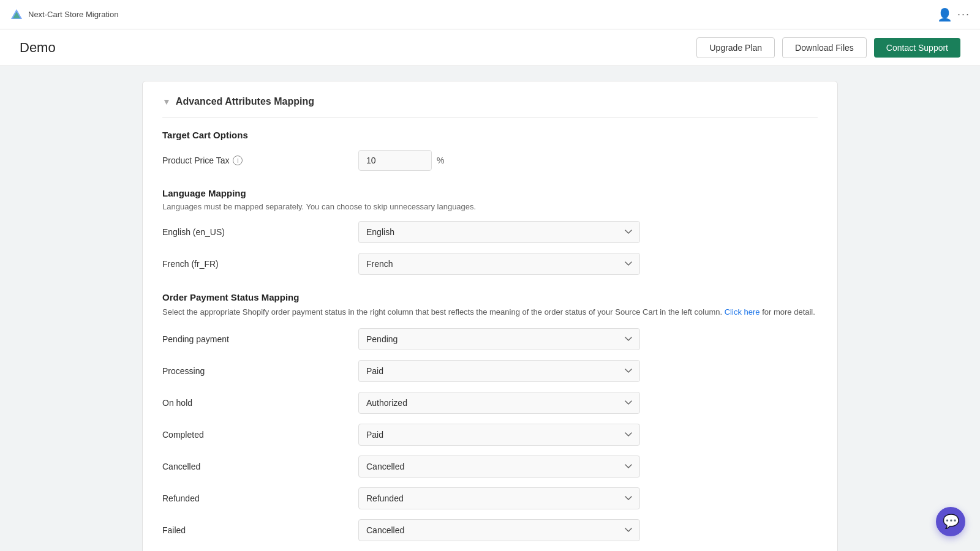 This screenshot has width=980, height=551. What do you see at coordinates (490, 151) in the screenshot?
I see `target-cart-section: Target Cart Options Product Price Tax i …` at bounding box center [490, 151].